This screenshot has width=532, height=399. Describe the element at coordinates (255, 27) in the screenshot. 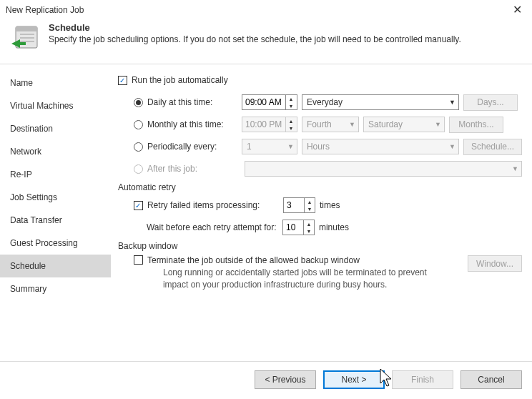

I see `page-title: Schedule` at that location.